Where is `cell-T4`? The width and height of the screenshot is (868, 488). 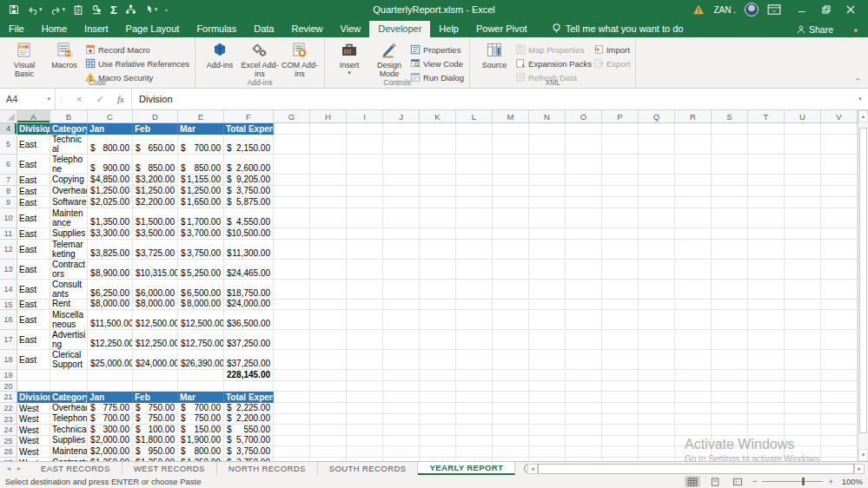
cell-T4 is located at coordinates (766, 129).